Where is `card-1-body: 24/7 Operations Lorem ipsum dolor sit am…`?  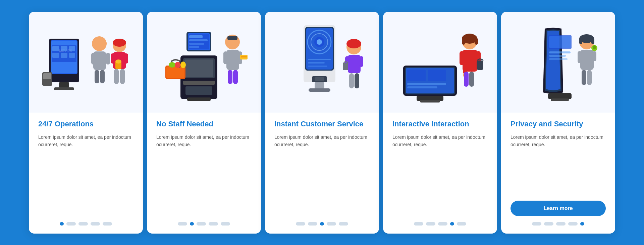 card-1-body: 24/7 Operations Lorem ipsum dolor sit am… is located at coordinates (86, 169).